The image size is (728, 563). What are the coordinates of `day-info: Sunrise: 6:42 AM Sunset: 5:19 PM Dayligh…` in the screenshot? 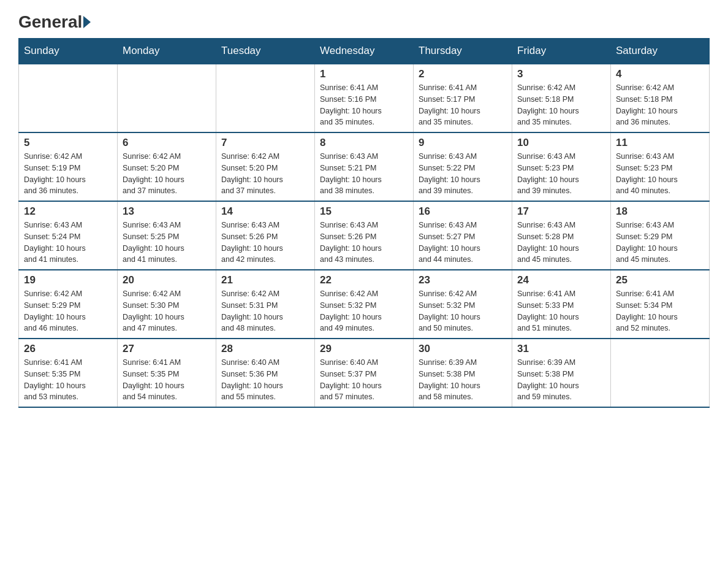 It's located at (68, 174).